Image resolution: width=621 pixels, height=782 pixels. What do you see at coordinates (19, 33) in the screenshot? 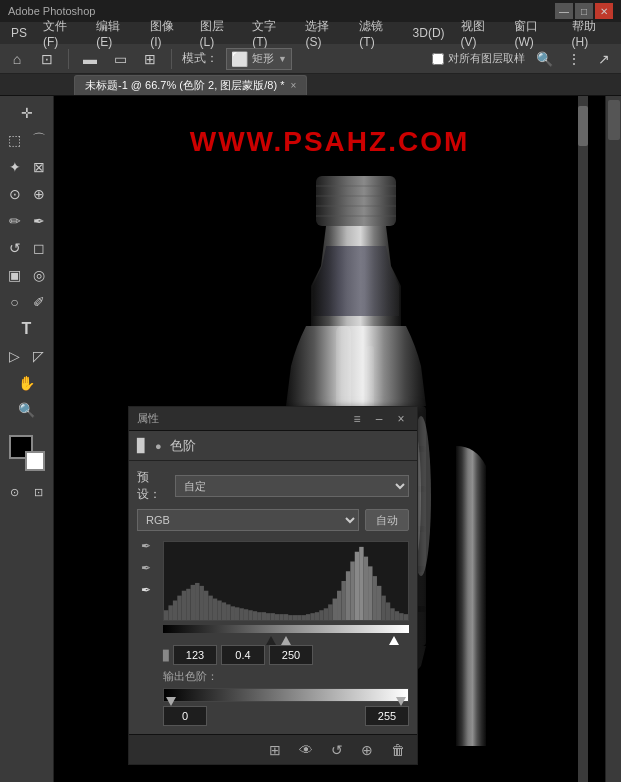
I see `menu-ps: PS` at bounding box center [19, 33].